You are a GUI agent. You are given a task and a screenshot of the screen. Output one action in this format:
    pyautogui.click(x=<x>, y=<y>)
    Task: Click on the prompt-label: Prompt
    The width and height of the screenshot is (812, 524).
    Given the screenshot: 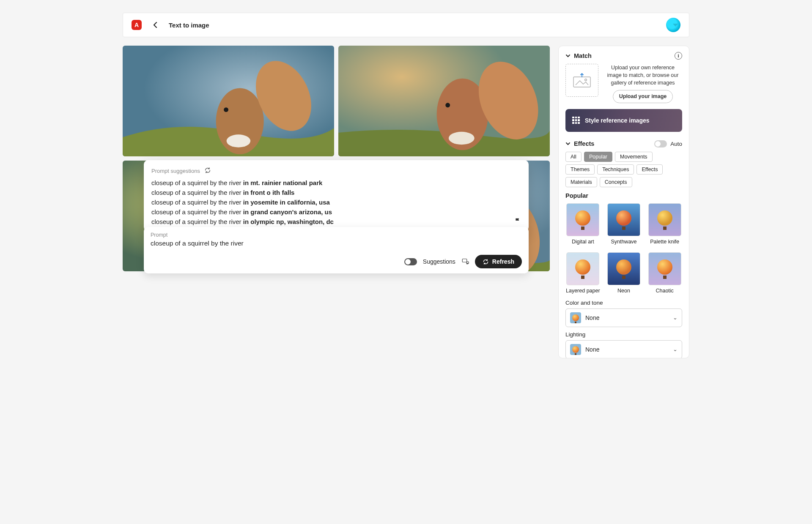 What is the action you would take?
    pyautogui.click(x=336, y=235)
    